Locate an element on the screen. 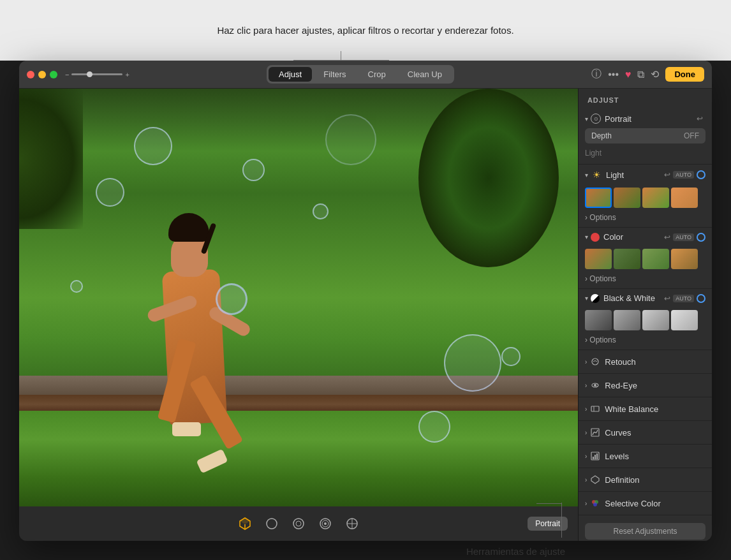 The height and width of the screenshot is (560, 731). tab-filters: Filters is located at coordinates (334, 74).